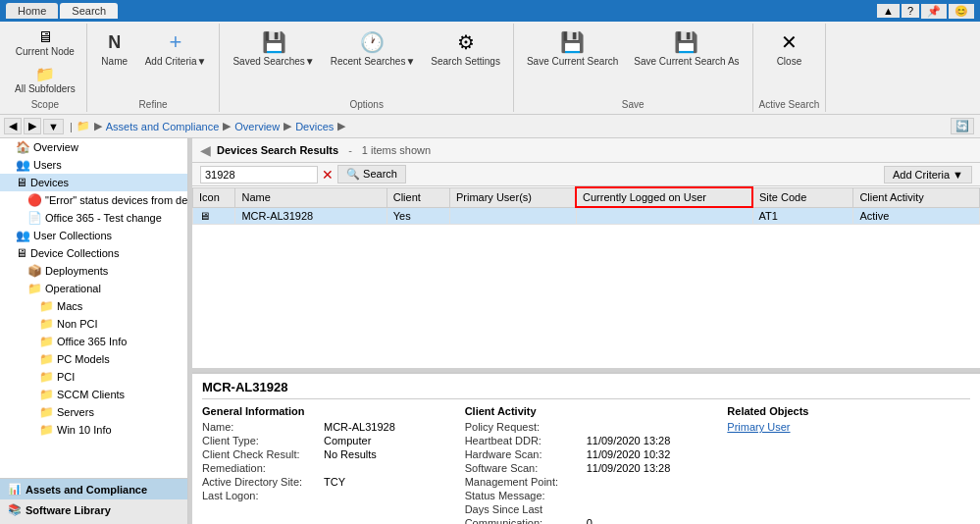 This screenshot has width=980, height=524. What do you see at coordinates (73, 288) in the screenshot?
I see `operational-label: Operational` at bounding box center [73, 288].